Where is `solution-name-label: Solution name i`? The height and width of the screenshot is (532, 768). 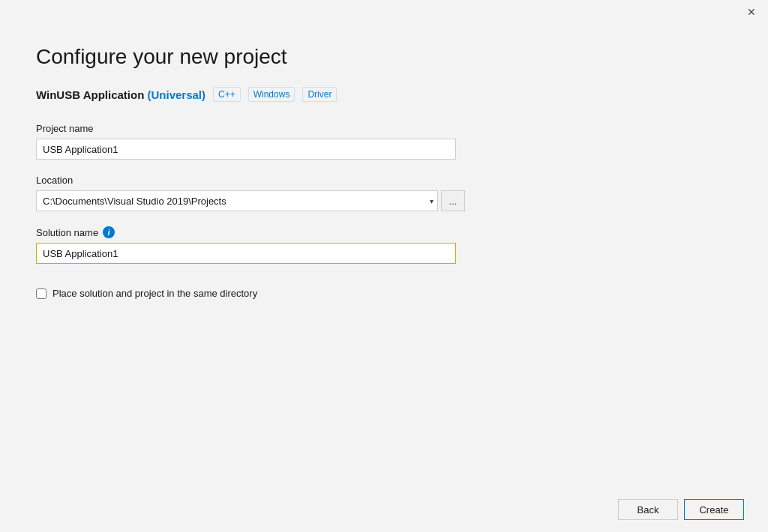
solution-name-label: Solution name i is located at coordinates (384, 232).